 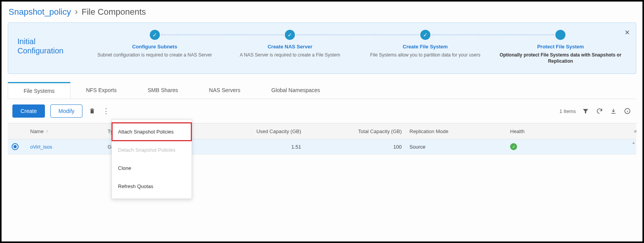 What do you see at coordinates (101, 91) in the screenshot?
I see `tab-nfs-exports: NFS Exports` at bounding box center [101, 91].